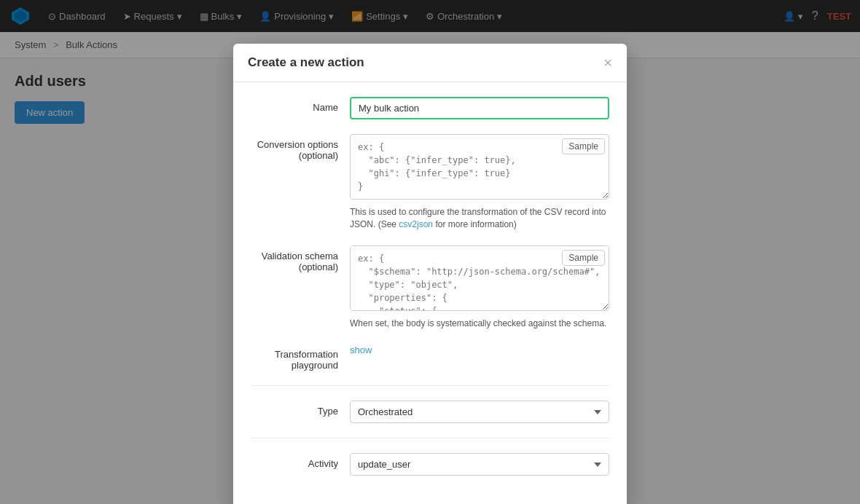 The width and height of the screenshot is (860, 504). Describe the element at coordinates (430, 91) in the screenshot. I see `create-action-modal: Create a new action × Name Conversion op…` at that location.